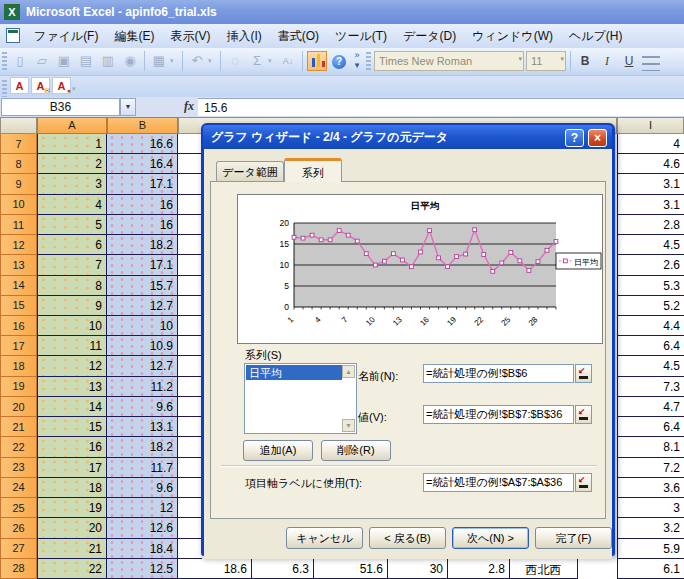 Image resolution: width=684 pixels, height=579 pixels. What do you see at coordinates (18, 407) in the screenshot?
I see `row-header: 20` at bounding box center [18, 407].